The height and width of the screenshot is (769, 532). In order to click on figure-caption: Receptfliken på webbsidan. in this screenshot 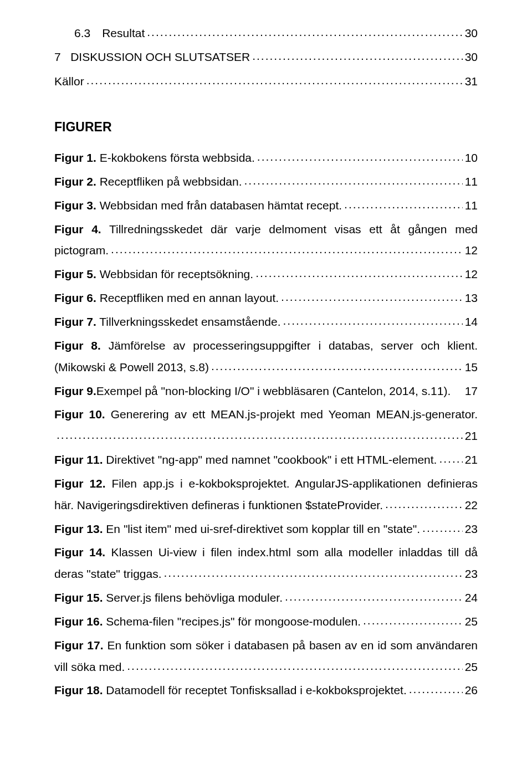, I will do `click(170, 182)`.